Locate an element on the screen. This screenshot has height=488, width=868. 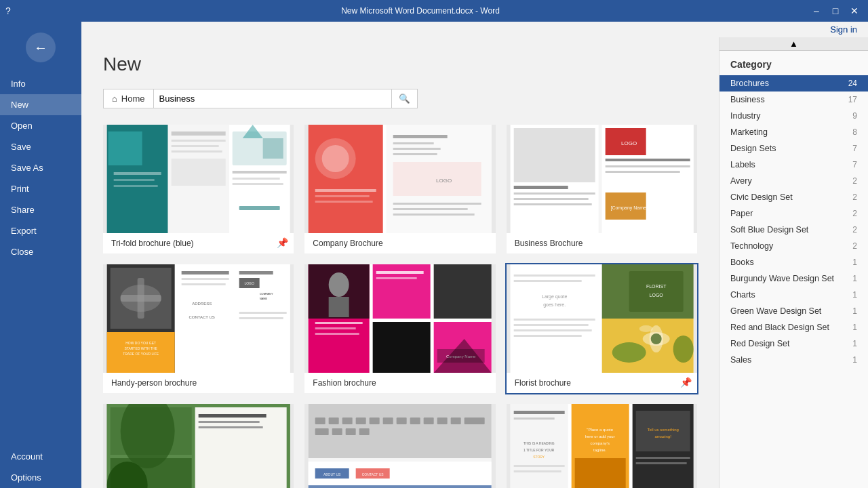
sign-in-button: Sign in is located at coordinates (844, 30).